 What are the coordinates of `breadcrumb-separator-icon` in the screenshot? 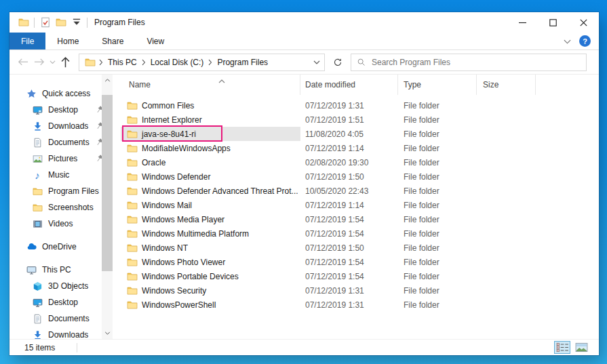 It's located at (101, 62).